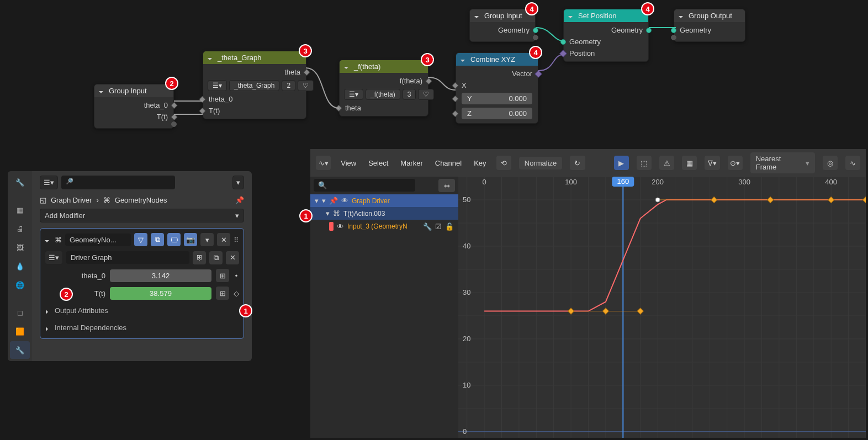  I want to click on svg-text: 100, so click(571, 182).